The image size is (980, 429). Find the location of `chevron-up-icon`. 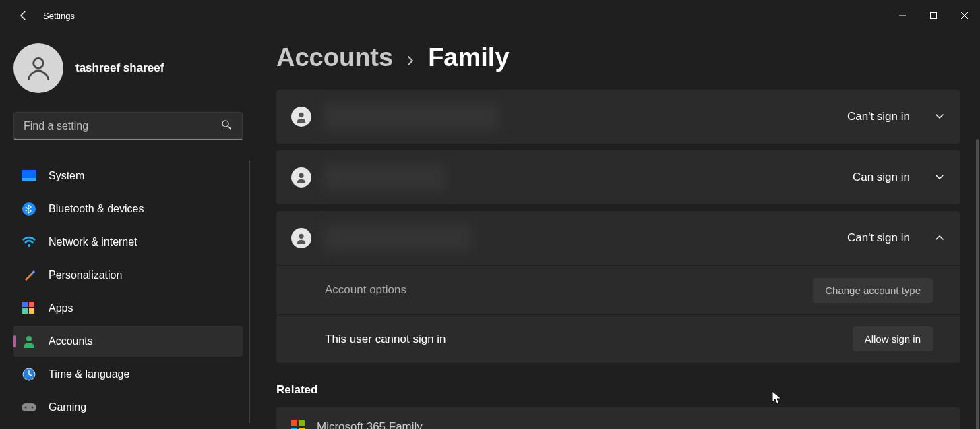

chevron-up-icon is located at coordinates (940, 239).